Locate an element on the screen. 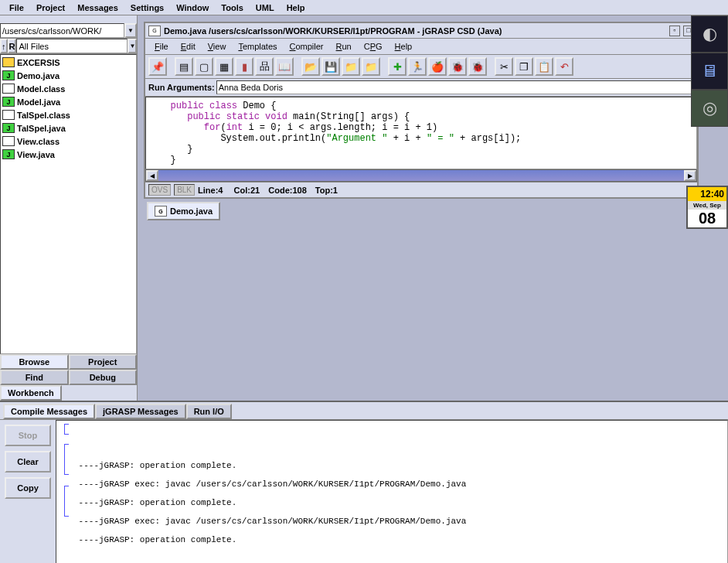  file-item-excersis: EXCERSIS is located at coordinates (68, 62).